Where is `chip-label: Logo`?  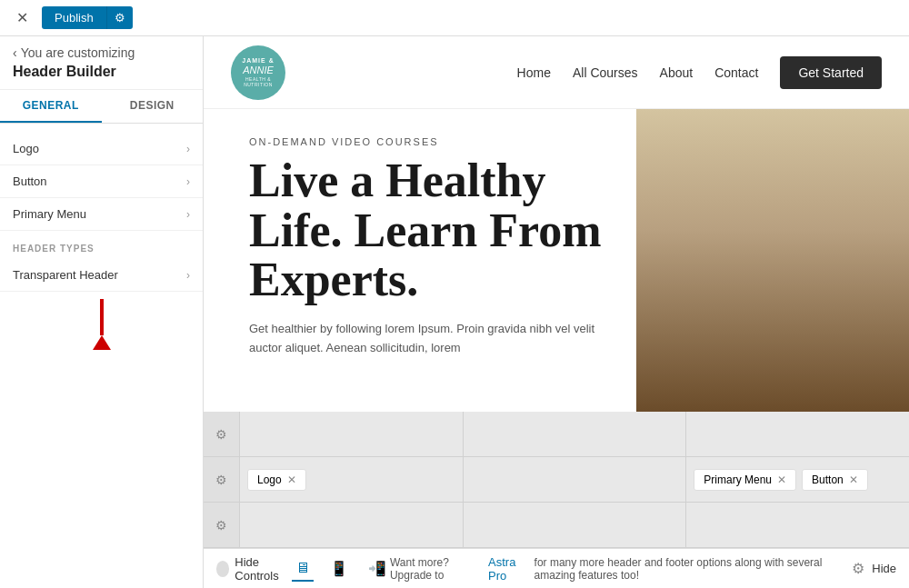 chip-label: Logo is located at coordinates (269, 480).